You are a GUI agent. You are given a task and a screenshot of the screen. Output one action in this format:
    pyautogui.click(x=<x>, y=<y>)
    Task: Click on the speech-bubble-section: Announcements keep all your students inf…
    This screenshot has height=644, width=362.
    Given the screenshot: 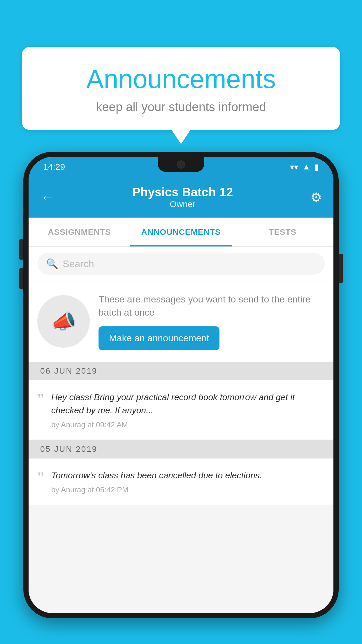 What is the action you would take?
    pyautogui.click(x=181, y=95)
    